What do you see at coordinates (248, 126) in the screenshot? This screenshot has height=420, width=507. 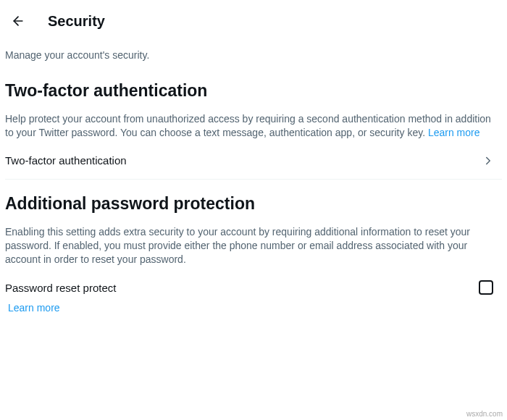 I see `two-factor-description-text: Help protect your account from unauthori…` at bounding box center [248, 126].